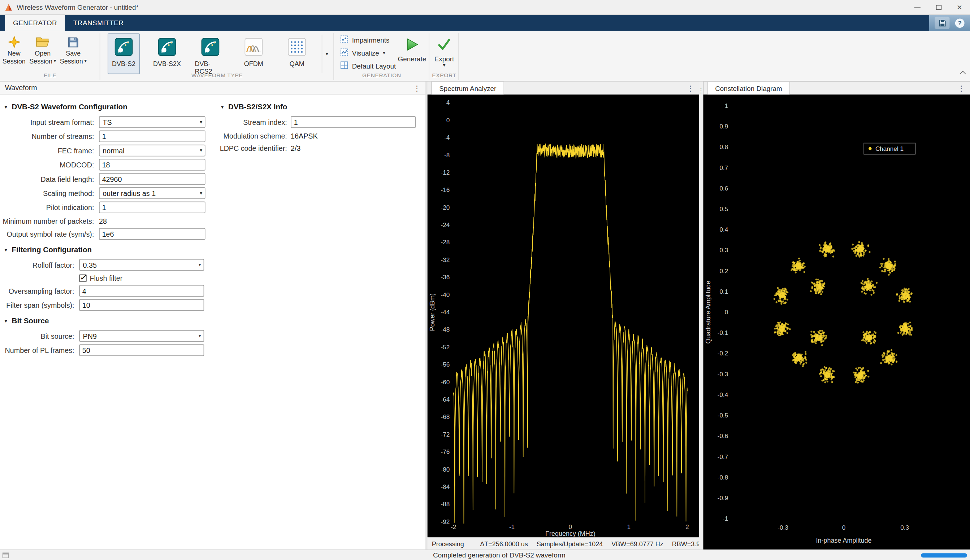 The height and width of the screenshot is (560, 970). What do you see at coordinates (749, 88) in the screenshot?
I see `tab-constellation-diagram: Constellation Diagram` at bounding box center [749, 88].